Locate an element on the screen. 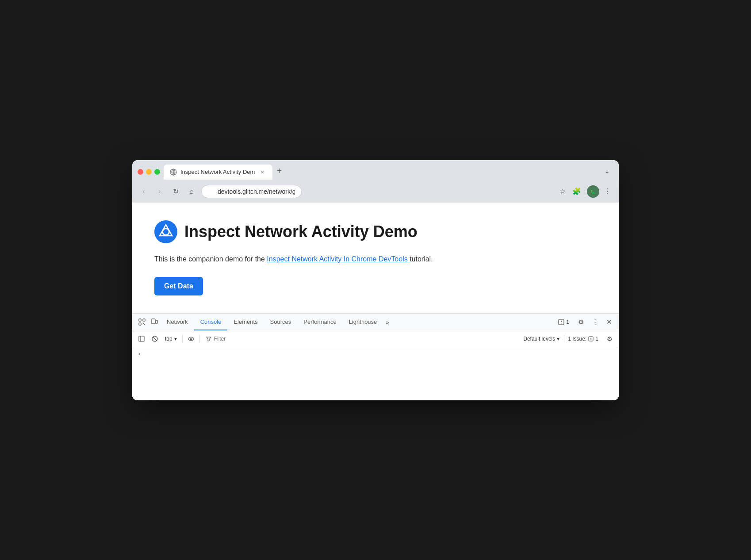  profile-button: 🦕 is located at coordinates (593, 192).